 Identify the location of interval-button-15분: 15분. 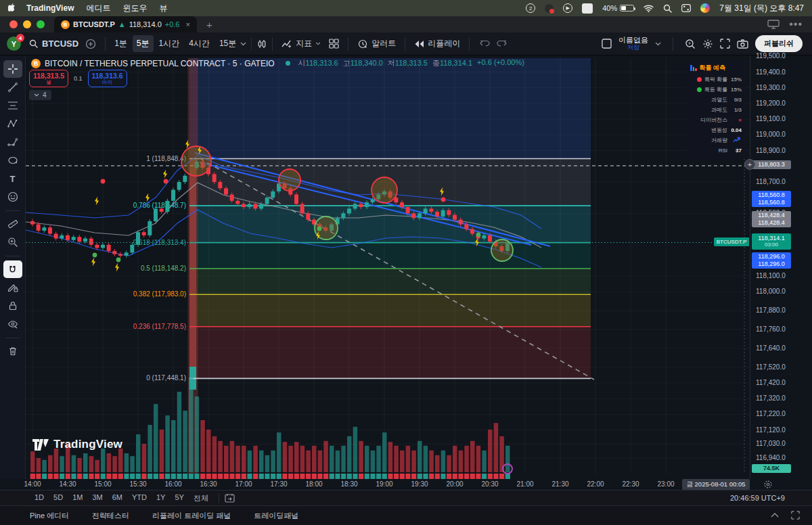
(227, 43).